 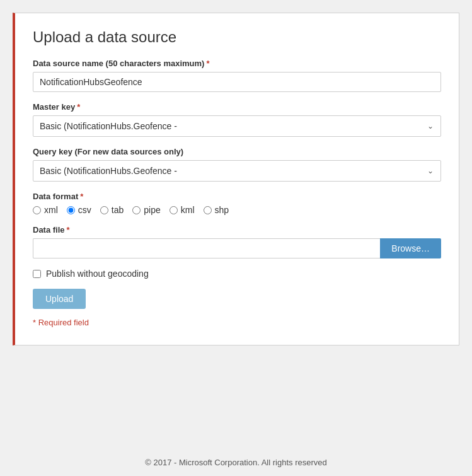 What do you see at coordinates (237, 274) in the screenshot?
I see `publish-geocoding-row: Publish without geocoding` at bounding box center [237, 274].